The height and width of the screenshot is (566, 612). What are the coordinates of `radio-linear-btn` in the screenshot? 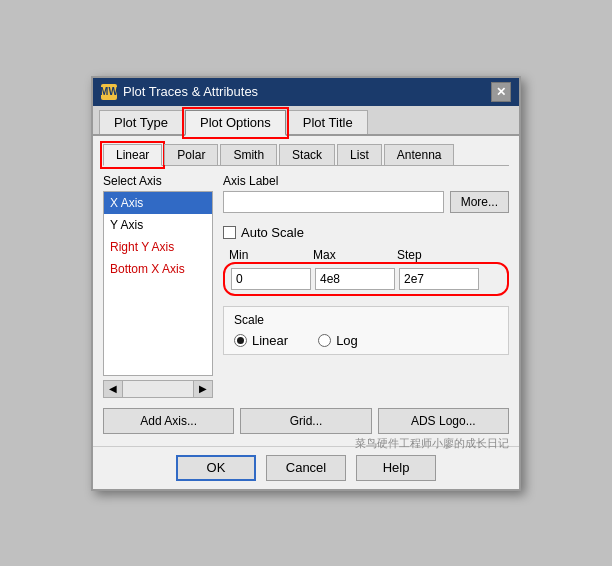 It's located at (240, 340).